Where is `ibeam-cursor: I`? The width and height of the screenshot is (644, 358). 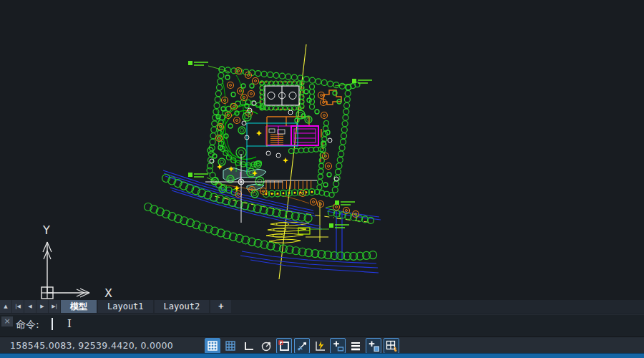 ibeam-cursor: I is located at coordinates (69, 324).